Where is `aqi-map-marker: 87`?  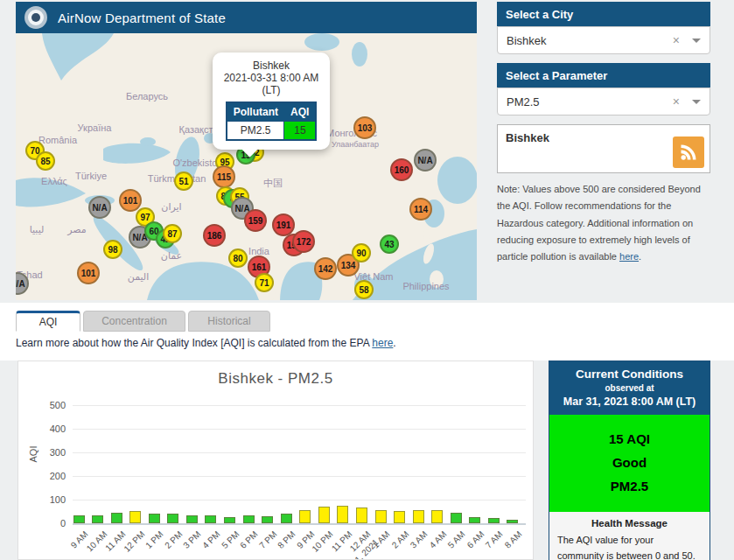 aqi-map-marker: 87 is located at coordinates (172, 234).